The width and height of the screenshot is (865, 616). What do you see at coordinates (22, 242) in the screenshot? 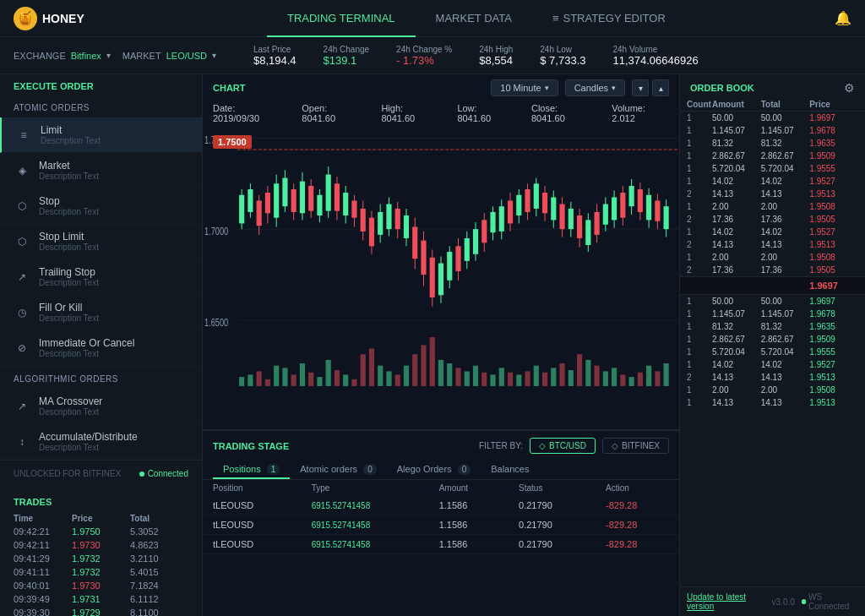
I see `stop-limit-icon: ⬡` at bounding box center [22, 242].